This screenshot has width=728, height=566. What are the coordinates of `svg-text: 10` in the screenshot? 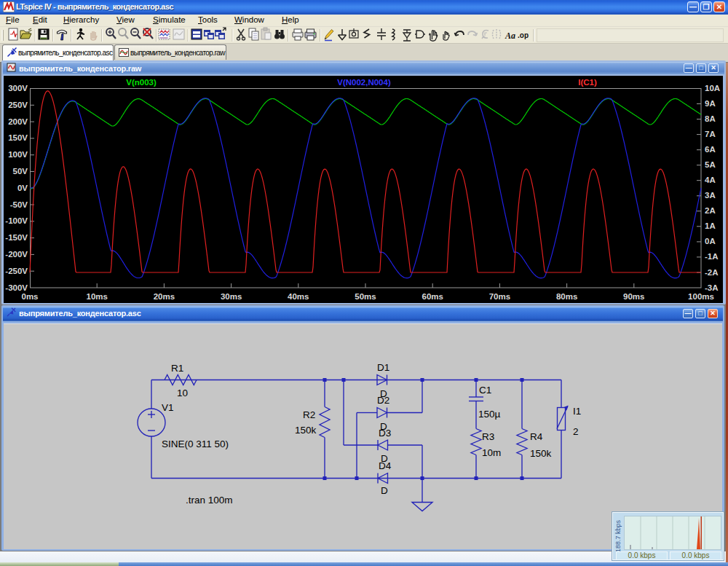 It's located at (182, 392).